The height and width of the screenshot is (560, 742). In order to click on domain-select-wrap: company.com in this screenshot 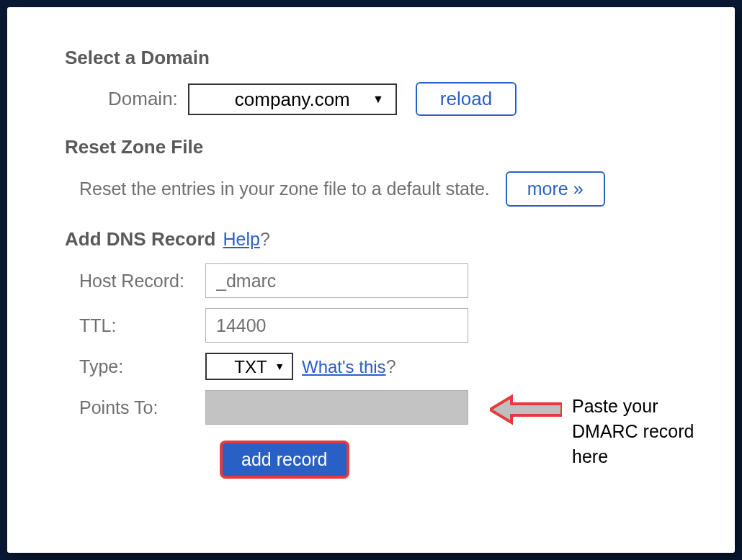, I will do `click(292, 99)`.